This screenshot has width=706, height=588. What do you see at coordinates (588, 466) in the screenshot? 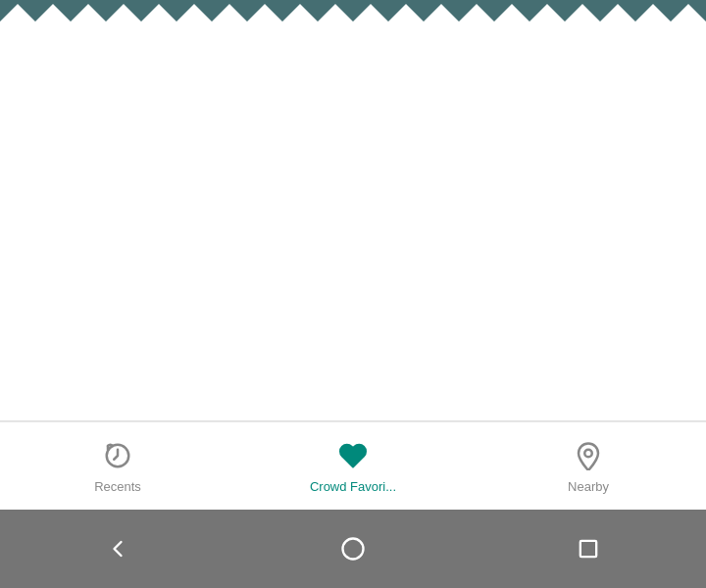
I see `tab-nearby: Nearby` at bounding box center [588, 466].